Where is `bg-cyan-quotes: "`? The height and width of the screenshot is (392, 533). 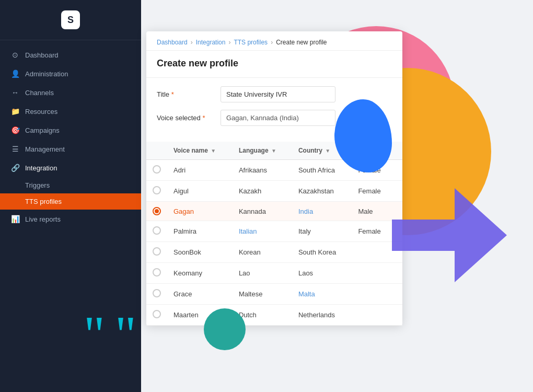
bg-cyan-quotes: " is located at coordinates (92, 335).